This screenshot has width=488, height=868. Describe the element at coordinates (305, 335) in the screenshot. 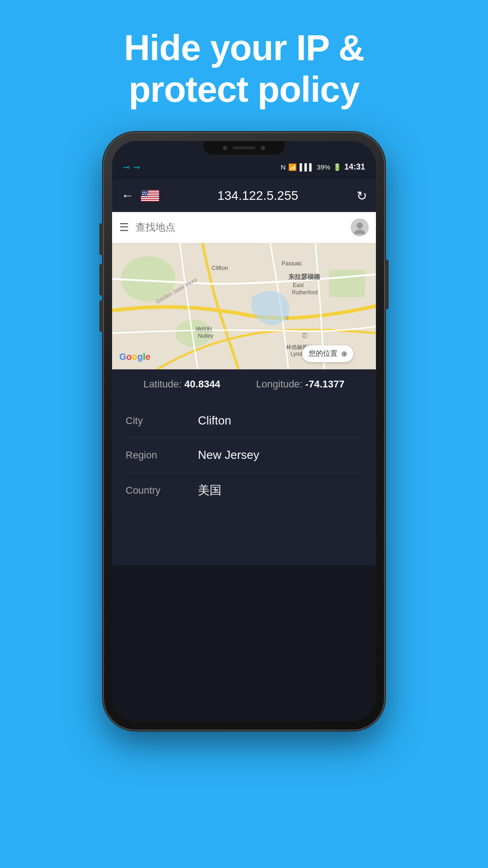

I see `svg-text: ㉑` at that location.